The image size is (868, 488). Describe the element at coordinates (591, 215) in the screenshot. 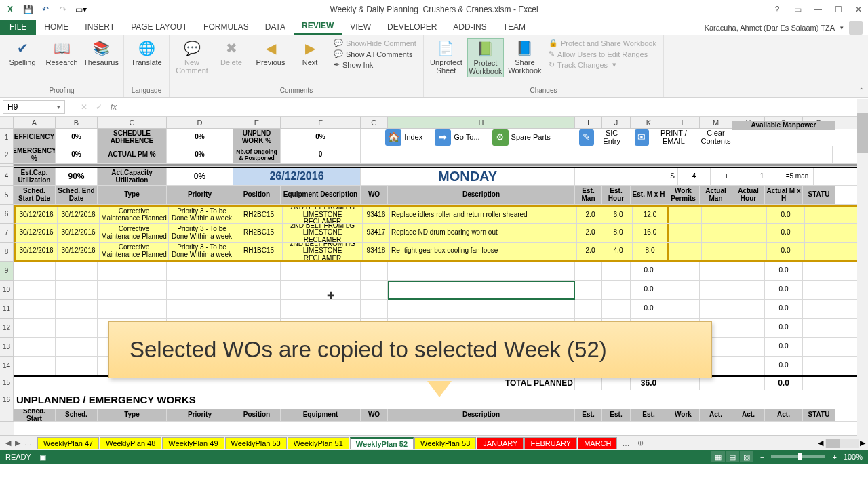

I see `cell: 2.0` at that location.